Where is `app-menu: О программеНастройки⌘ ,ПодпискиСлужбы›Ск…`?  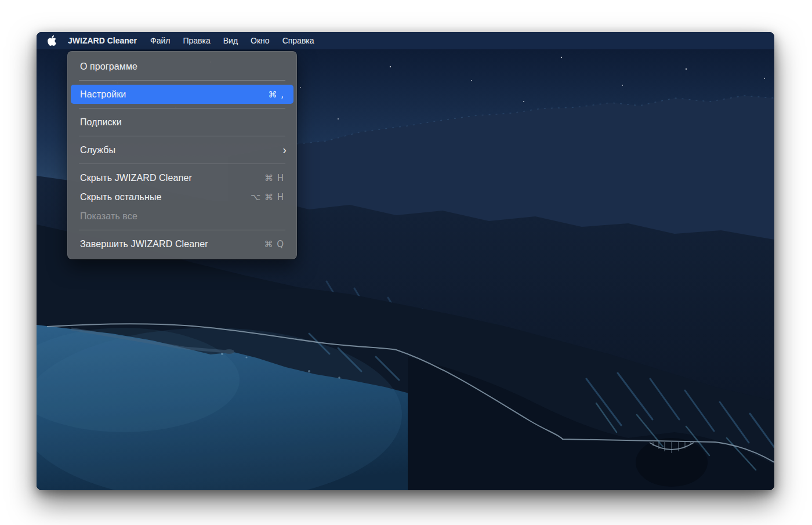 app-menu: О программеНастройки⌘ ,ПодпискиСлужбы›Ск… is located at coordinates (182, 155).